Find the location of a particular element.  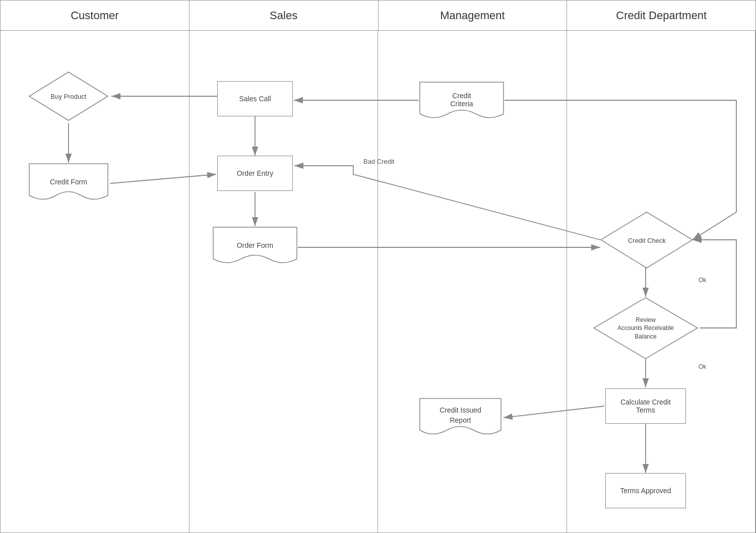

credit-criteria-shape: Credit Criteria is located at coordinates (462, 101).